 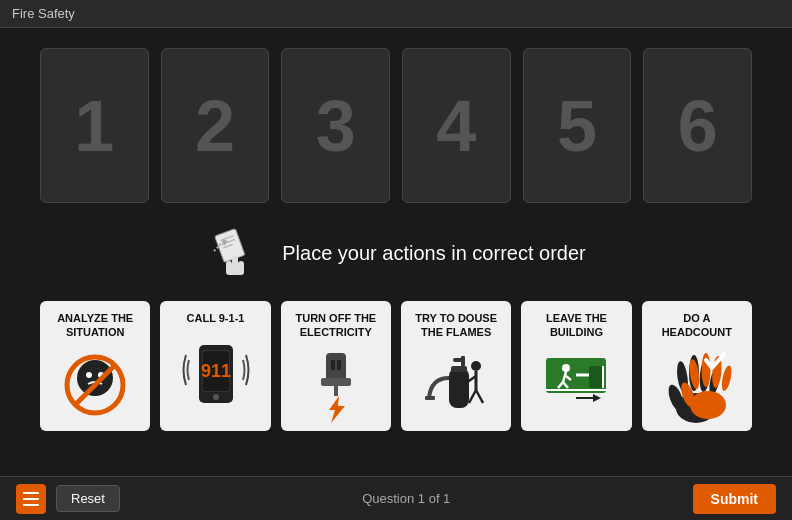 What do you see at coordinates (236, 253) in the screenshot?
I see `drag-instruction-icon` at bounding box center [236, 253].